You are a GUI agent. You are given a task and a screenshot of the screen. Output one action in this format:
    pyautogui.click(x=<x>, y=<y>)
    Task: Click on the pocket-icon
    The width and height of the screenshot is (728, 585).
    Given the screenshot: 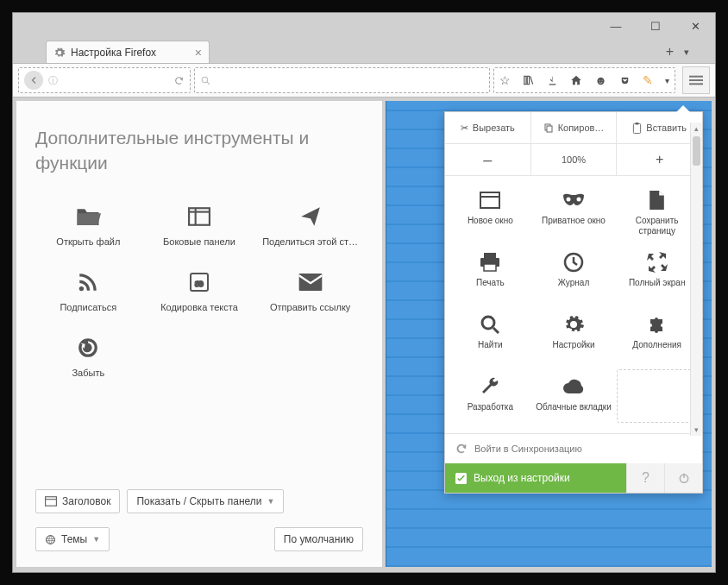 What is the action you would take?
    pyautogui.click(x=624, y=81)
    